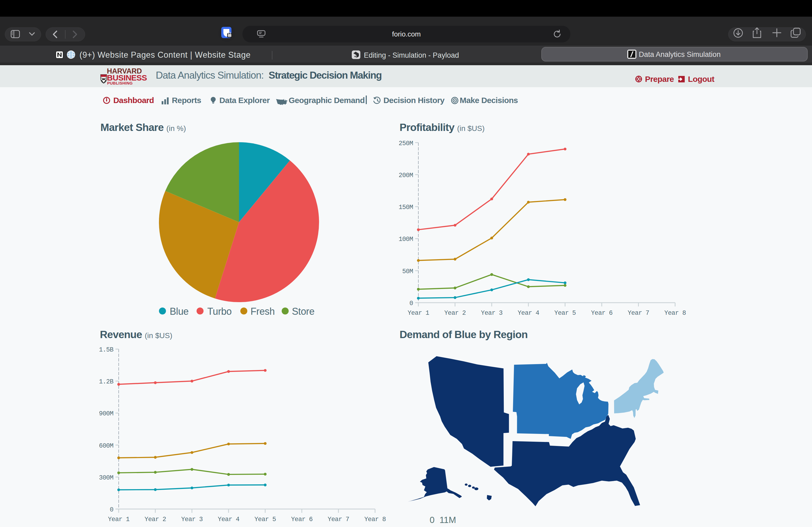  What do you see at coordinates (106, 382) in the screenshot?
I see `svg-text: 1.2B` at bounding box center [106, 382].